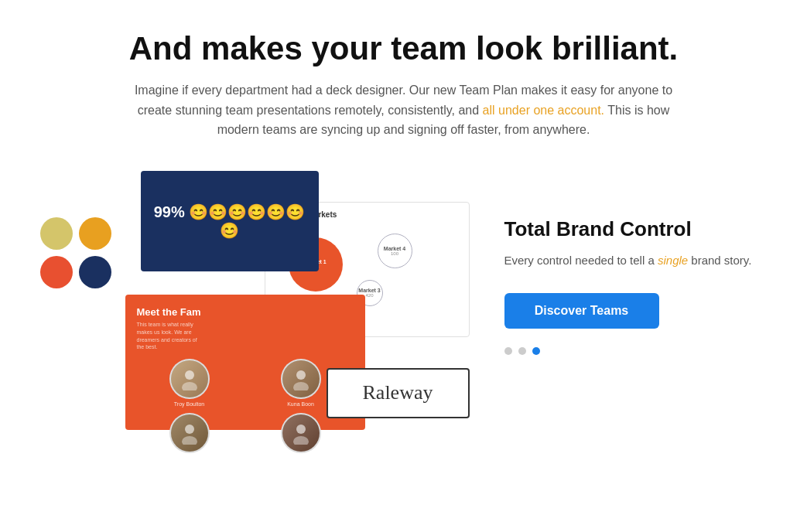 This screenshot has width=807, height=532. Describe the element at coordinates (673, 260) in the screenshot. I see `brand-desc-highlight: single` at that location.